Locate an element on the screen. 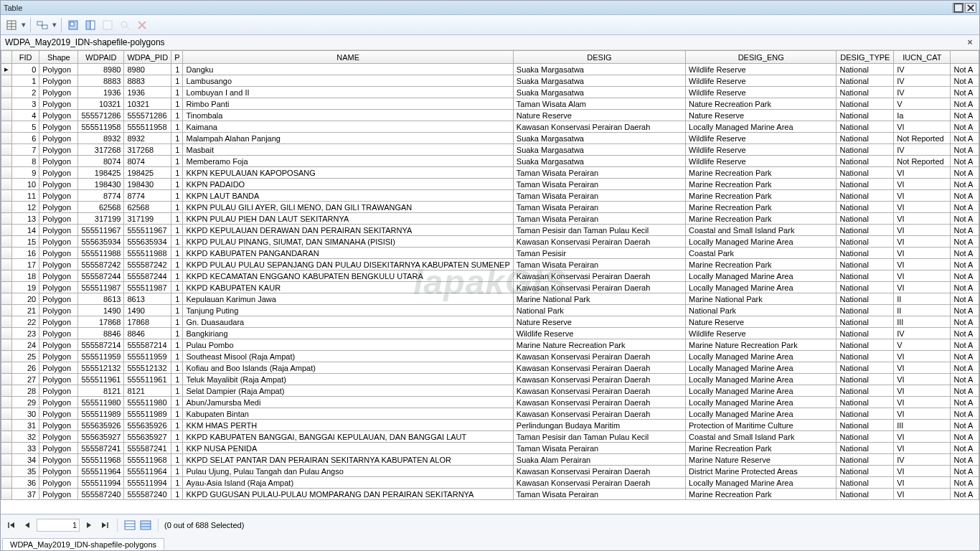 The image size is (980, 551). cell-NAME: Rimbo Panti is located at coordinates (348, 104).